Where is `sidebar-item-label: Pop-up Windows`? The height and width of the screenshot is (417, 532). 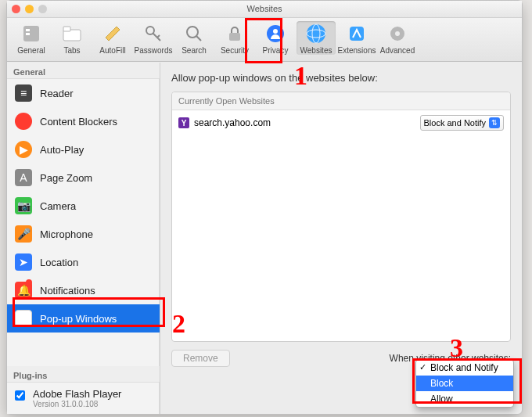
sidebar-item-label: Pop-up Windows is located at coordinates (78, 319).